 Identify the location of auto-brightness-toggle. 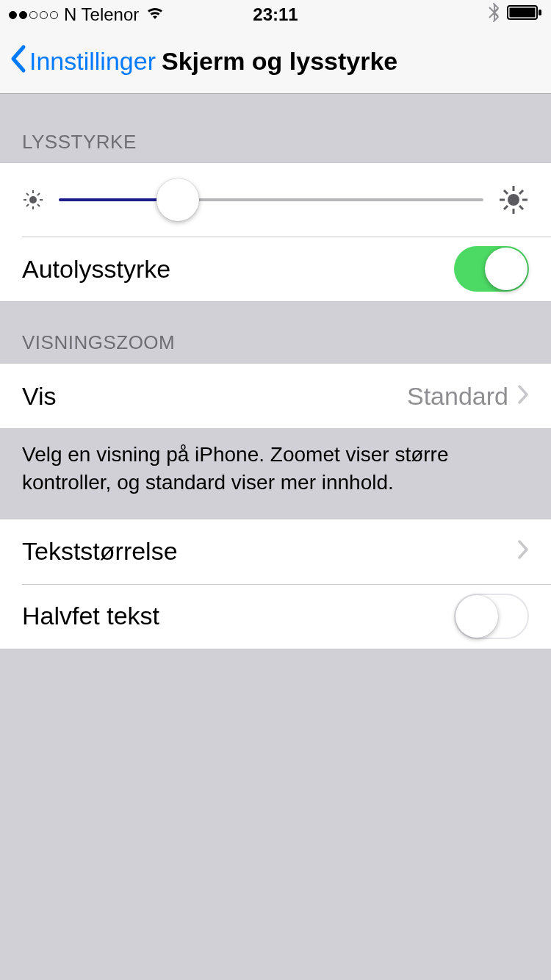
(491, 269).